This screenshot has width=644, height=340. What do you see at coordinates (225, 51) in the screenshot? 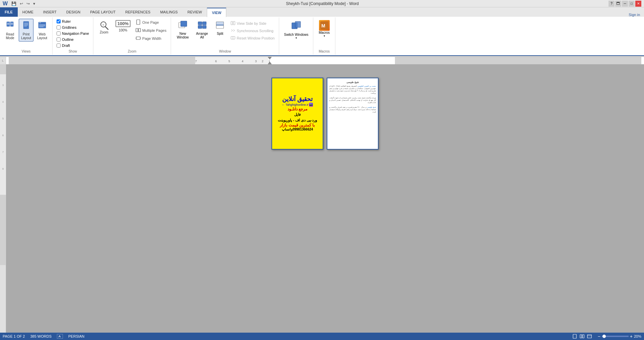
I see `window-group-label: Window` at bounding box center [225, 51].